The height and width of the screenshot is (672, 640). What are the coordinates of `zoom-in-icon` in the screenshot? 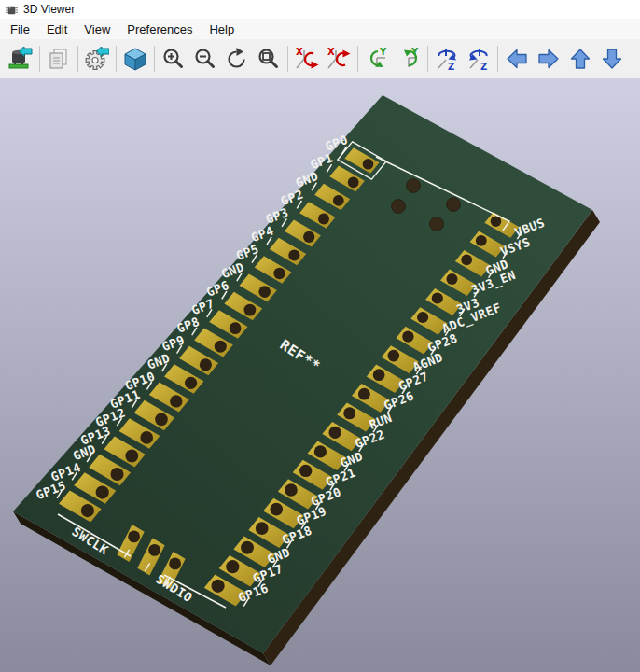 It's located at (174, 59).